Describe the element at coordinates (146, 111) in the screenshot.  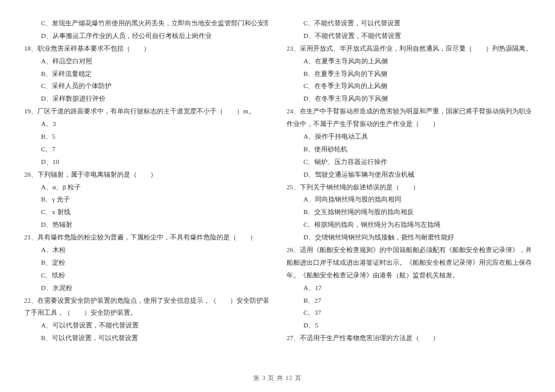
I see `q19-stem: 19、厂区干道的路面要求中，有单向行驶标志的主干道宽度不小于（ ）m。` at that location.